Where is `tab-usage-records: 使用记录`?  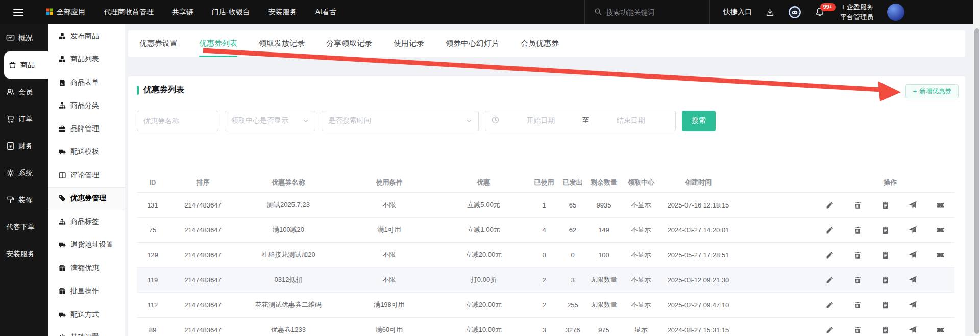
tab-usage-records: 使用记录 is located at coordinates (409, 44).